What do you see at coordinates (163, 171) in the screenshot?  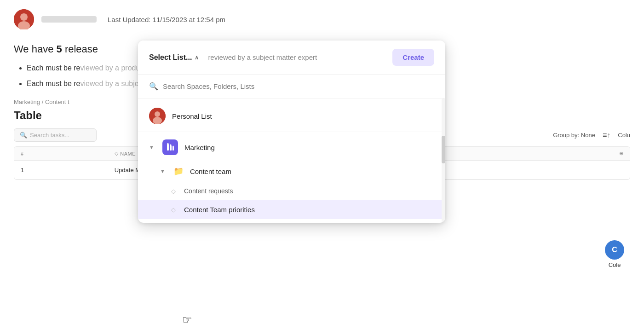 I see `content-team-chevron-icon: ▼` at bounding box center [163, 171].